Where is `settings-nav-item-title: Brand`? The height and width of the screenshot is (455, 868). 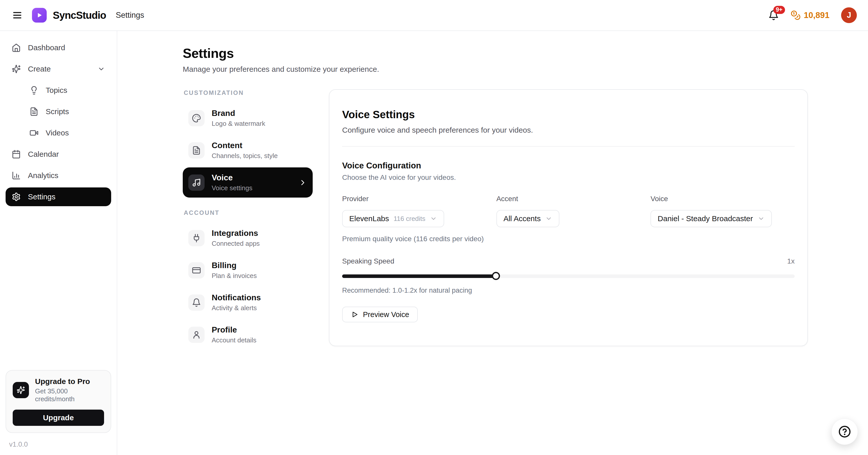
settings-nav-item-title: Brand is located at coordinates (239, 113).